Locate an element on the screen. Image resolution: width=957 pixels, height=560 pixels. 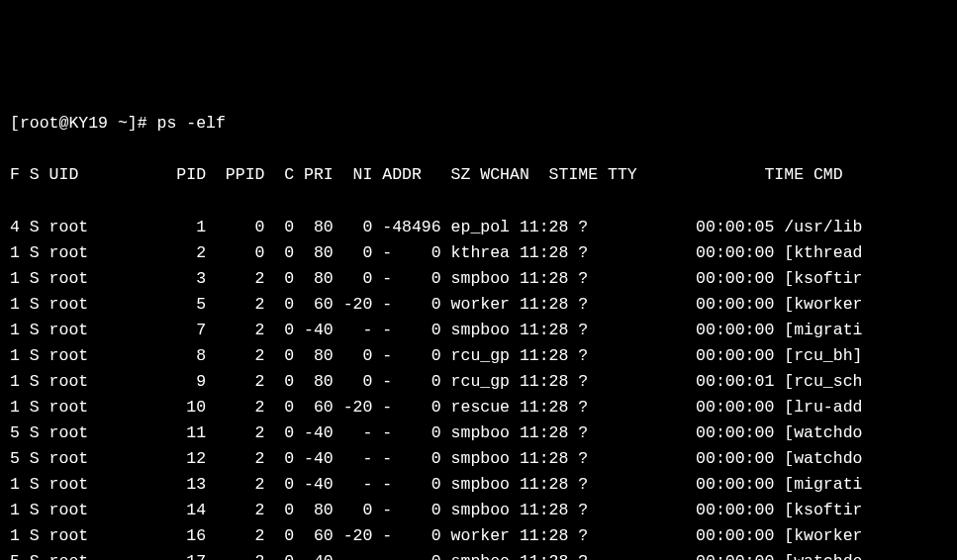
shell-prompt: [root@KY19 ~]# ps -elf is located at coordinates (479, 124).